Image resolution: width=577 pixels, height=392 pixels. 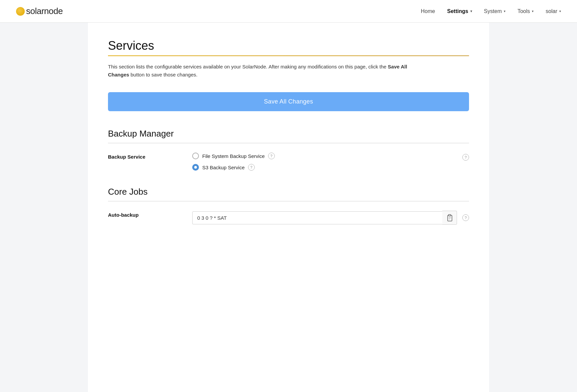 What do you see at coordinates (288, 218) in the screenshot?
I see `auto-backup-row: Auto-backup ?` at bounding box center [288, 218].